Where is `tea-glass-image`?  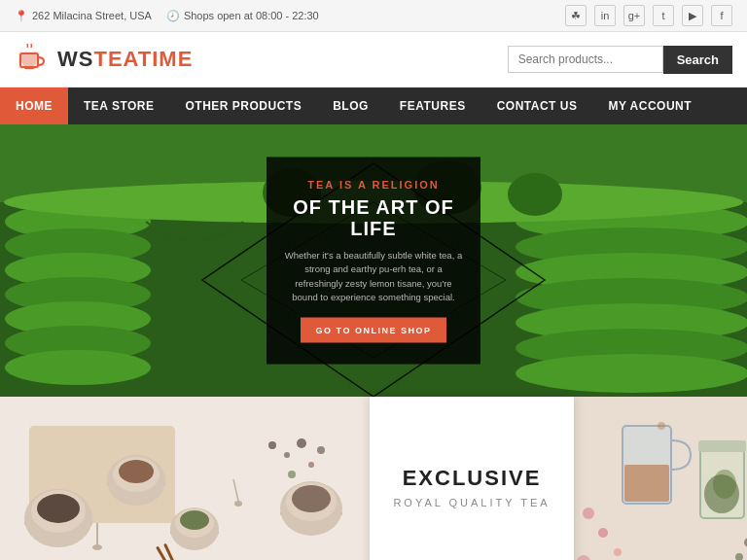 tea-glass-image is located at coordinates (660, 478).